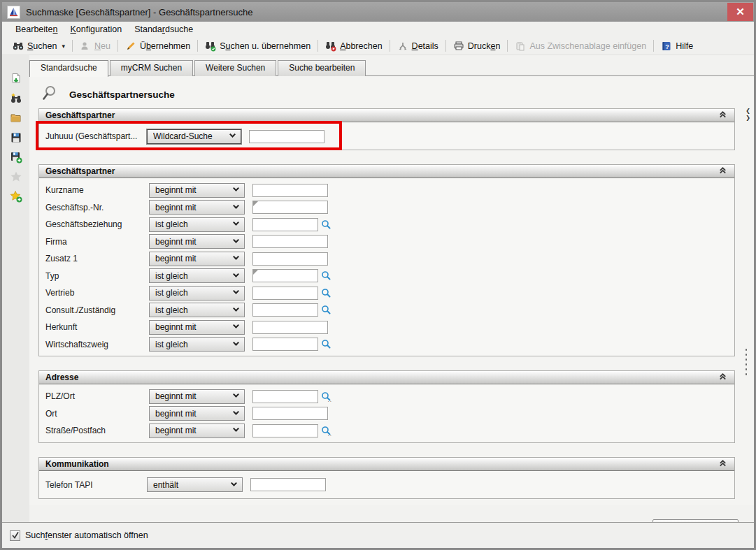  I want to click on paste-icon, so click(520, 46).